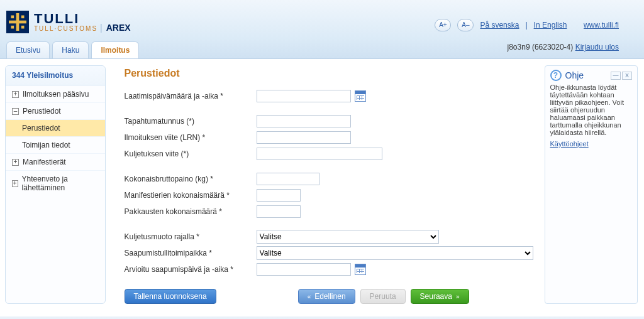 This screenshot has height=319, width=644. I want to click on font-decrease-button: A–, so click(465, 25).